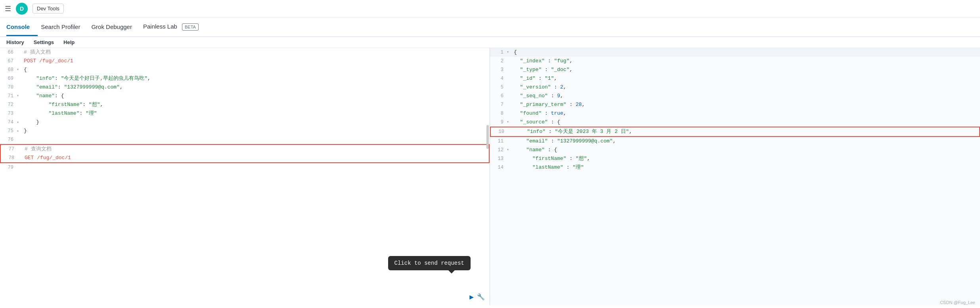 The width and height of the screenshot is (980, 308). What do you see at coordinates (22, 9) in the screenshot?
I see `avatar: D` at bounding box center [22, 9].